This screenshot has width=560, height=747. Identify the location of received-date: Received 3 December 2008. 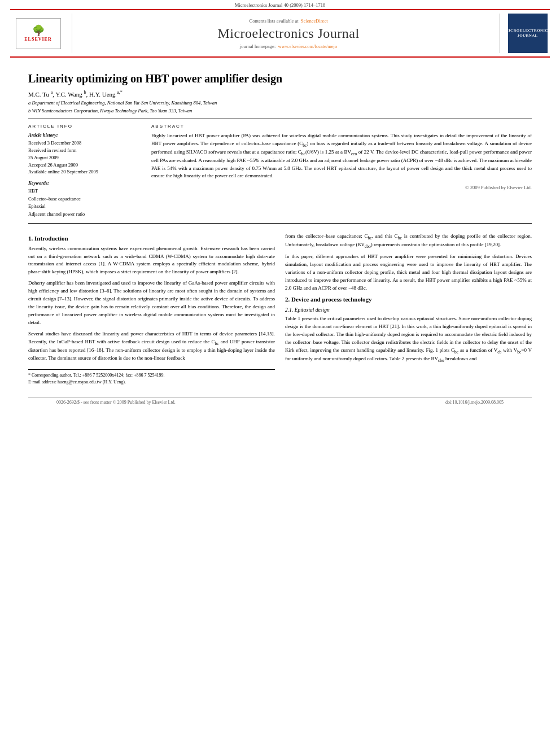
(85, 143).